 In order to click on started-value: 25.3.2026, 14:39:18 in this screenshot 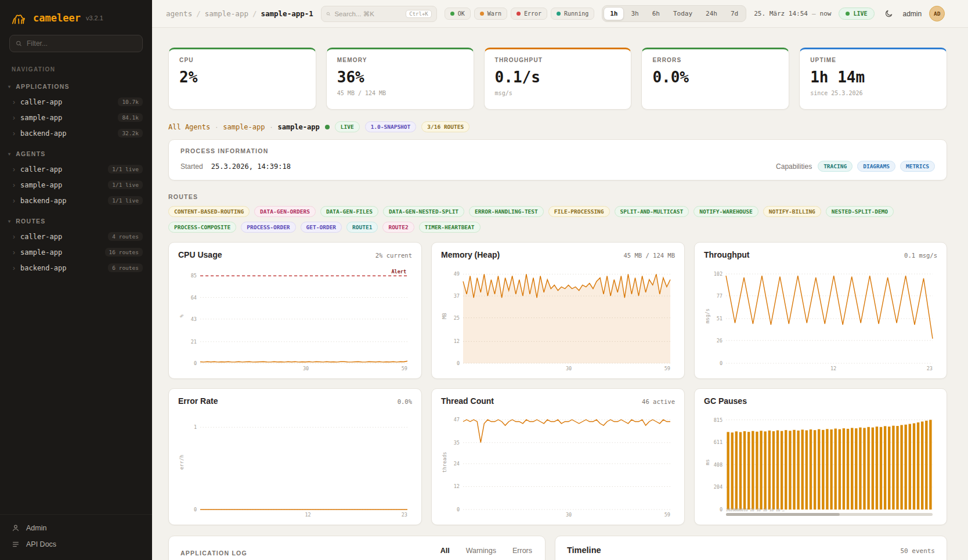, I will do `click(251, 167)`.